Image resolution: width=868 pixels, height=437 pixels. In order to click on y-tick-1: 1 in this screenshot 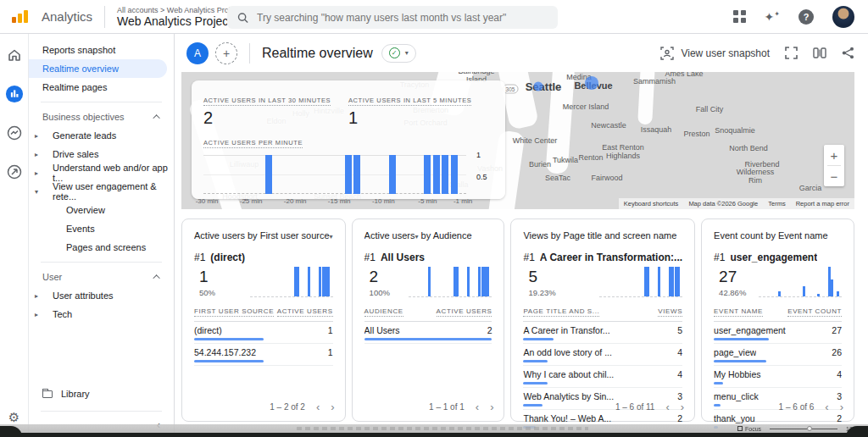, I will do `click(478, 155)`.